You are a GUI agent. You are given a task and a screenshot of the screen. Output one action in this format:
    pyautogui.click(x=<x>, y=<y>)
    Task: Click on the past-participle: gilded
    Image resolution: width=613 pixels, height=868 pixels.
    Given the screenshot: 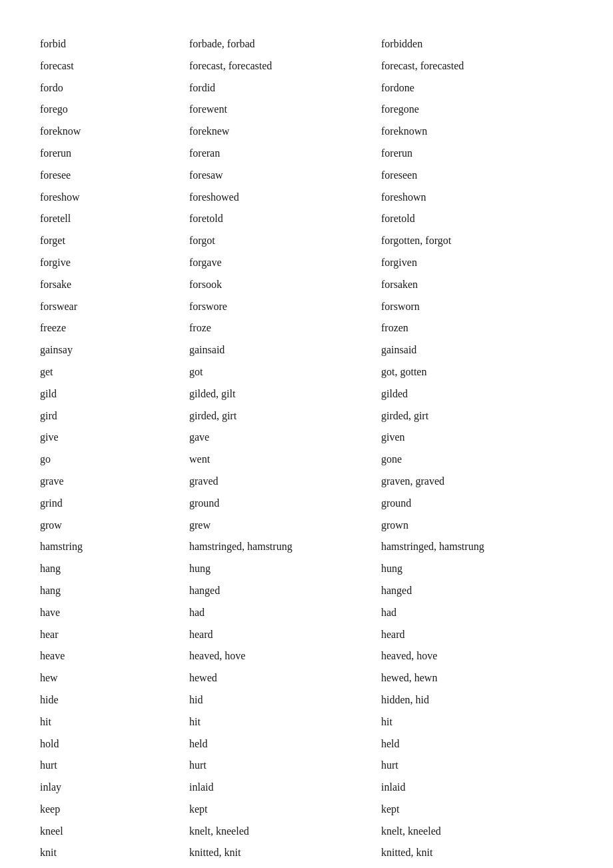 What is the action you would take?
    pyautogui.click(x=477, y=395)
    